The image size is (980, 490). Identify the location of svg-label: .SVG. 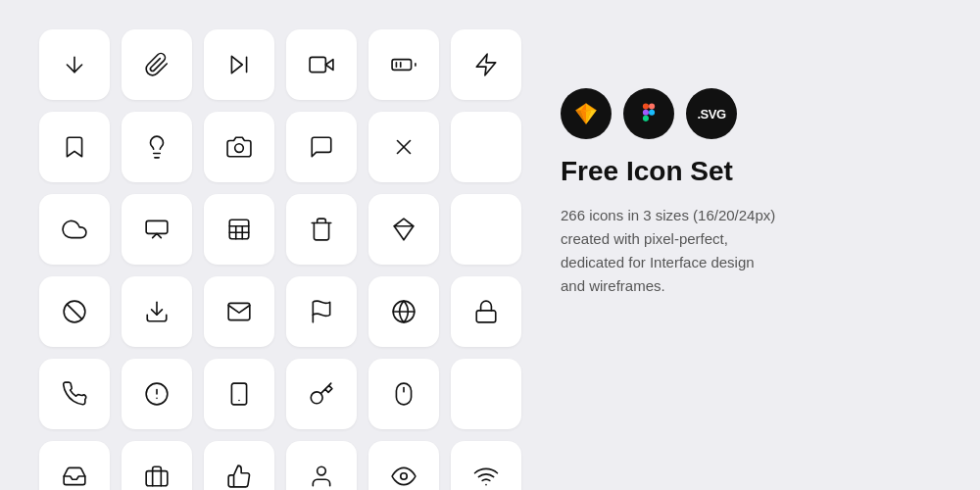
(711, 114).